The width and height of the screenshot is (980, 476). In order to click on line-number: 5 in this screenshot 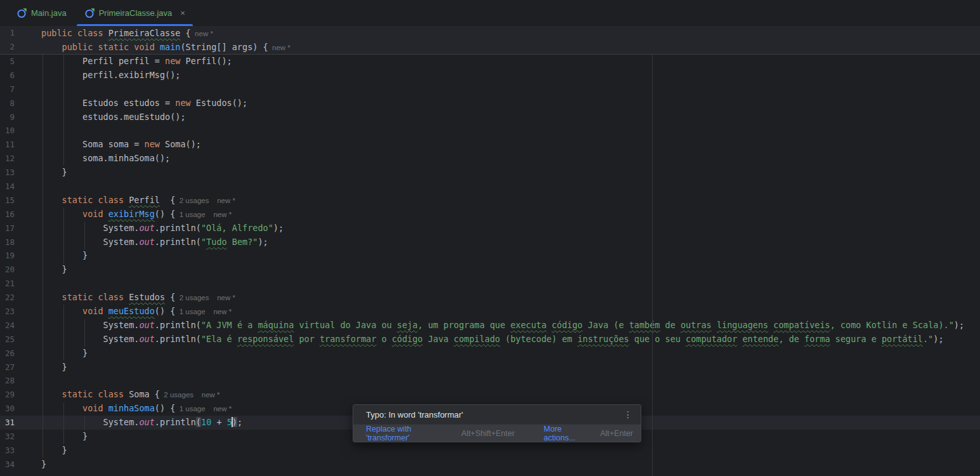, I will do `click(8, 62)`.